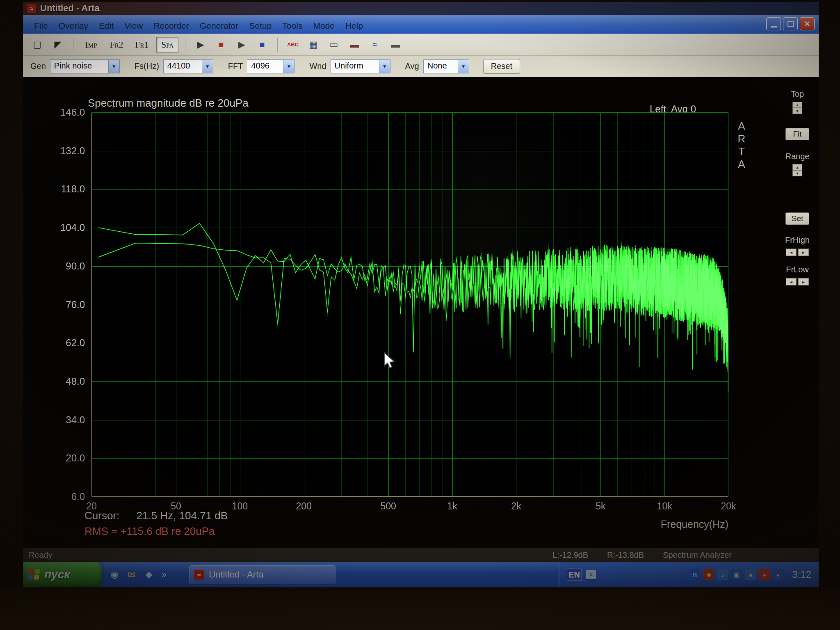 Image resolution: width=840 pixels, height=630 pixels. I want to click on messenger-tray-icon: ◆, so click(709, 575).